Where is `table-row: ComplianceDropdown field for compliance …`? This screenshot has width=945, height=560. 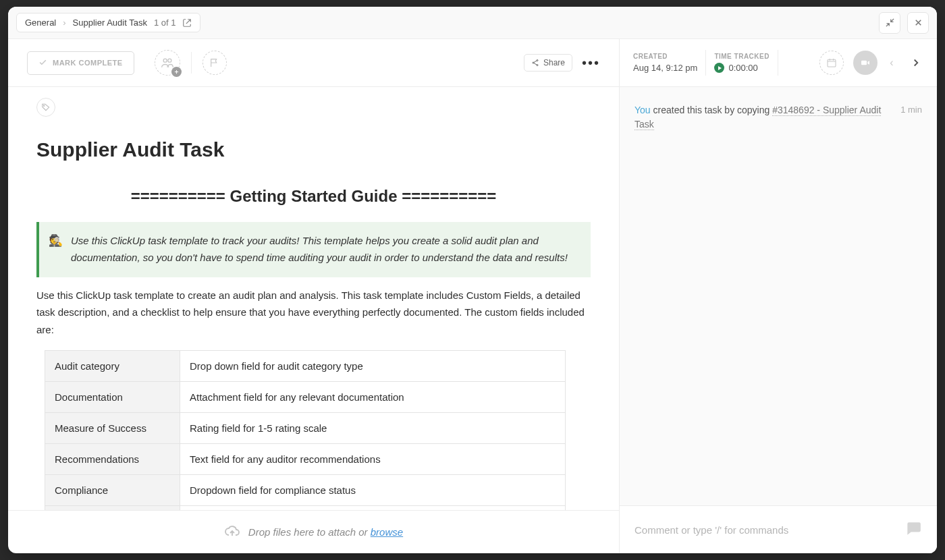 table-row: ComplianceDropdown field for compliance … is located at coordinates (305, 491).